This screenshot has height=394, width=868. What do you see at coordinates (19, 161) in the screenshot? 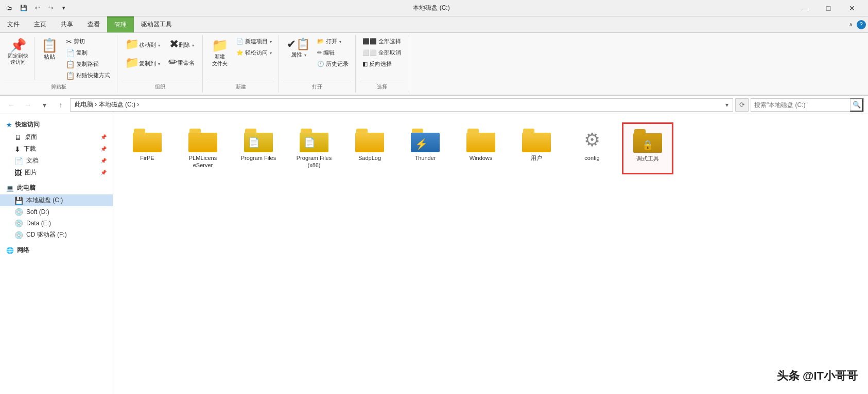
I see `documents-icon: 📄` at bounding box center [19, 161].